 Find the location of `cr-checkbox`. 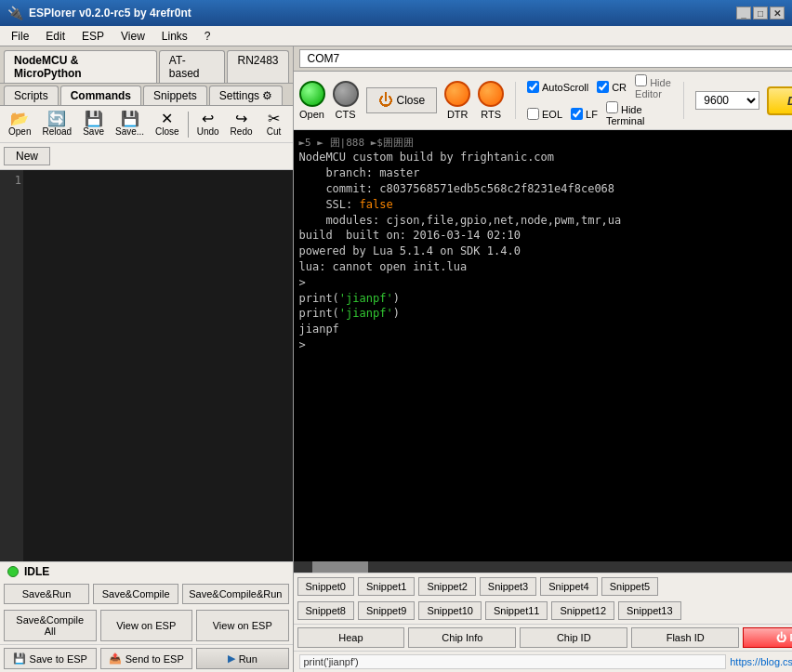

cr-checkbox is located at coordinates (602, 87).